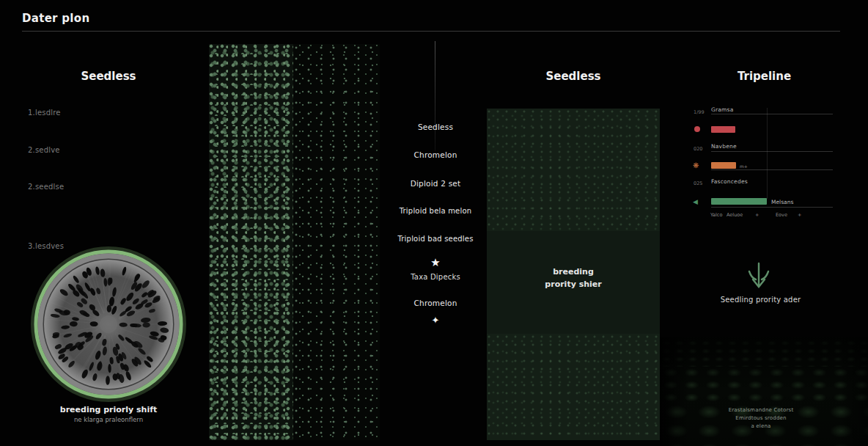  What do you see at coordinates (573, 285) in the screenshot?
I see `panel-label-line2: prority shier` at bounding box center [573, 285].